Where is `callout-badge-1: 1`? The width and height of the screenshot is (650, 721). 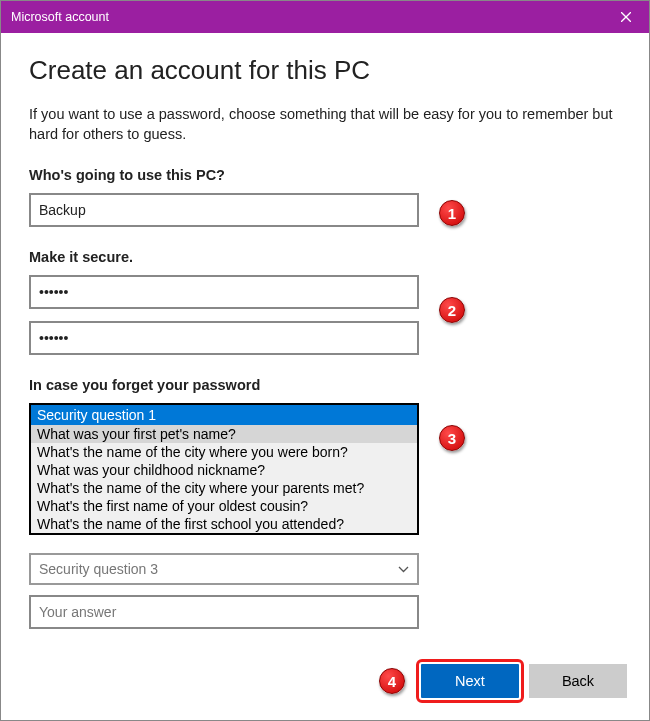
callout-badge-1: 1 is located at coordinates (452, 213).